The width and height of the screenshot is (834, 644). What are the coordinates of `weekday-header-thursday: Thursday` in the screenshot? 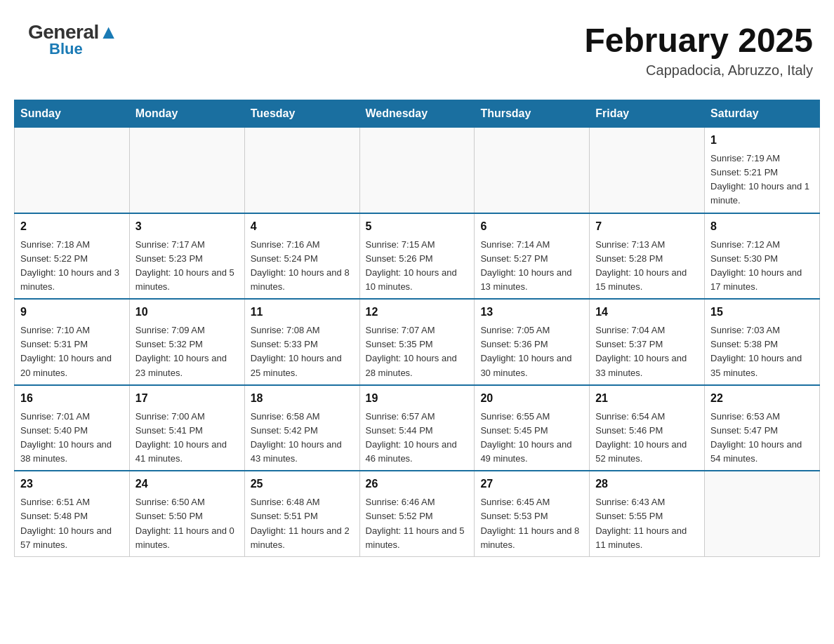 It's located at (532, 114).